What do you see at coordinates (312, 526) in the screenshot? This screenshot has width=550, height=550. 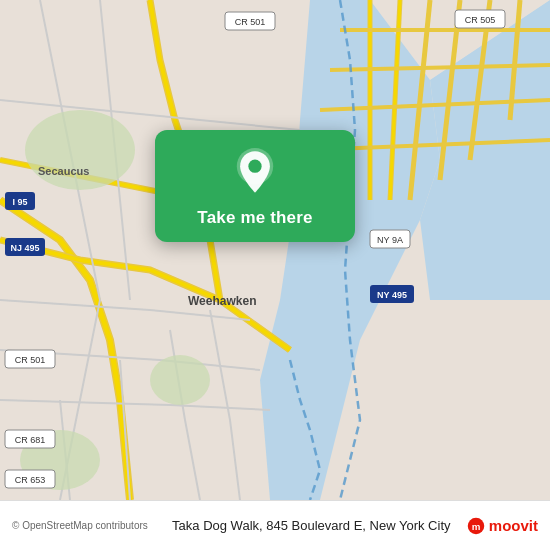 I see `location-text: Taka Dog Walk, 845 Boulevard E, New York…` at bounding box center [312, 526].